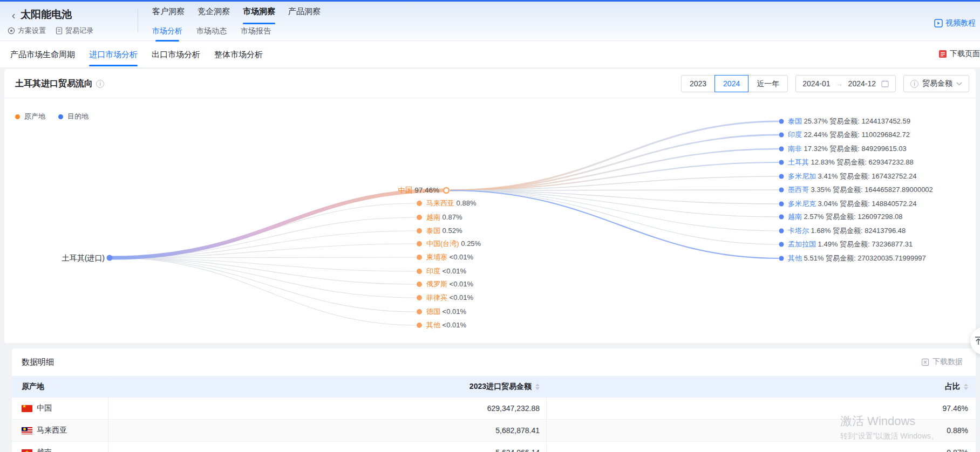 This screenshot has width=980, height=452. I want to click on back-chevron-icon: ‹, so click(13, 15).